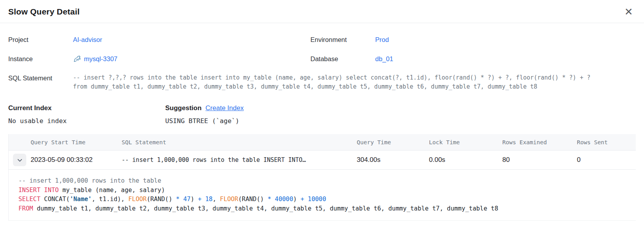 The image size is (644, 245). What do you see at coordinates (224, 108) in the screenshot?
I see `create-index-link: Create Index` at bounding box center [224, 108].